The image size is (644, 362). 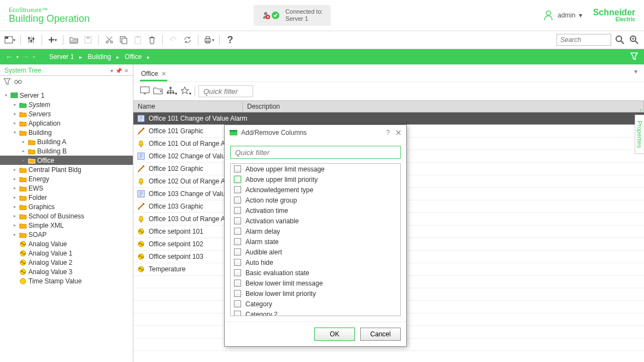 What do you see at coordinates (172, 92) in the screenshot?
I see `view-hierarchy-icon: ▾` at bounding box center [172, 92].